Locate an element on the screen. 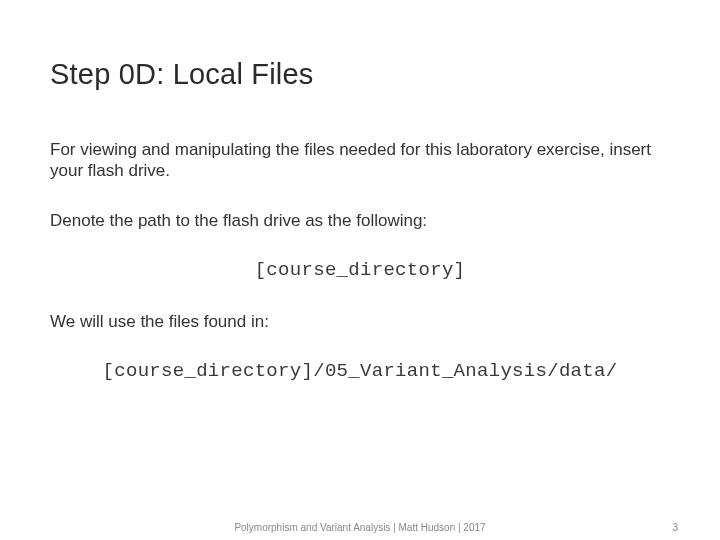 The height and width of the screenshot is (540, 720). paragraph-denote: Denote the path to the flash drive as th… is located at coordinates (360, 220).